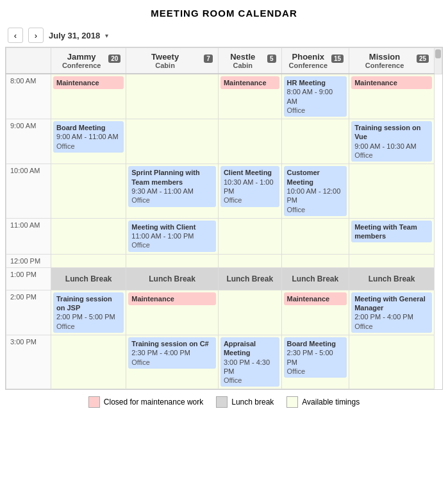  What do you see at coordinates (392, 313) in the screenshot?
I see `event-meeting-gm: Meeting with General Manager 2:00 PM - 4…` at bounding box center [392, 313].